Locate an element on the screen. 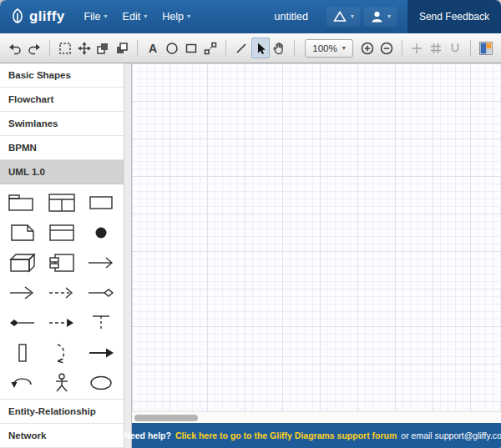  category-label: Swimlanes is located at coordinates (33, 123).